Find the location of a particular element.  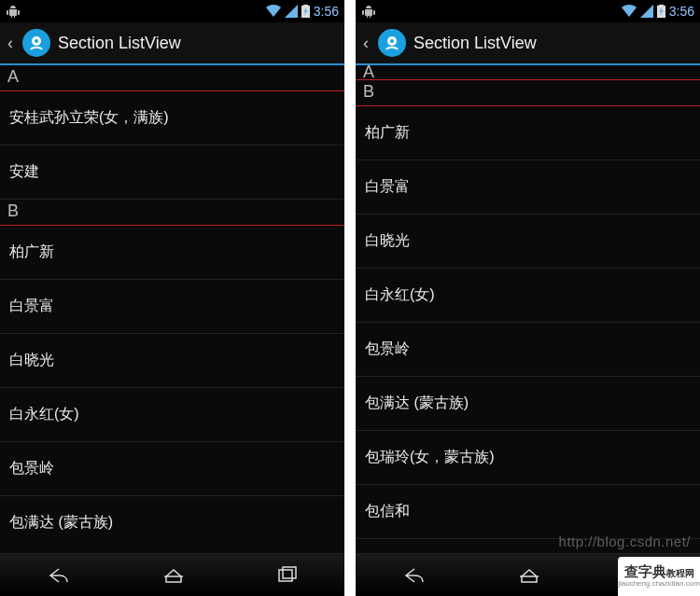

list-item: 安桂武孙立荣(女，满族) is located at coordinates (172, 118).